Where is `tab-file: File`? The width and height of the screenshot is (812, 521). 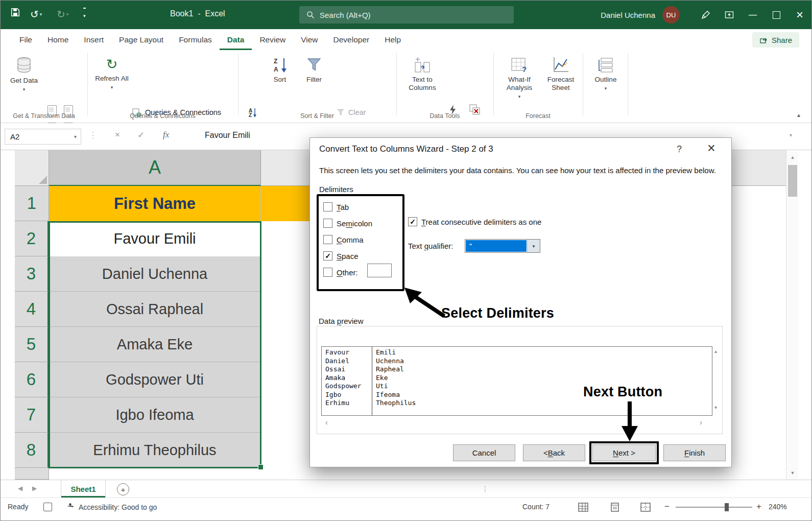
tab-file: File is located at coordinates (26, 40).